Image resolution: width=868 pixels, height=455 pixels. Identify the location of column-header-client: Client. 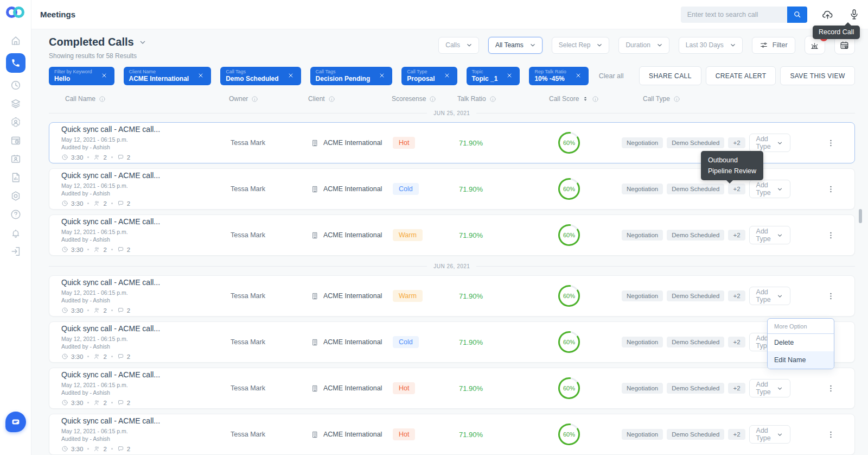
(343, 99).